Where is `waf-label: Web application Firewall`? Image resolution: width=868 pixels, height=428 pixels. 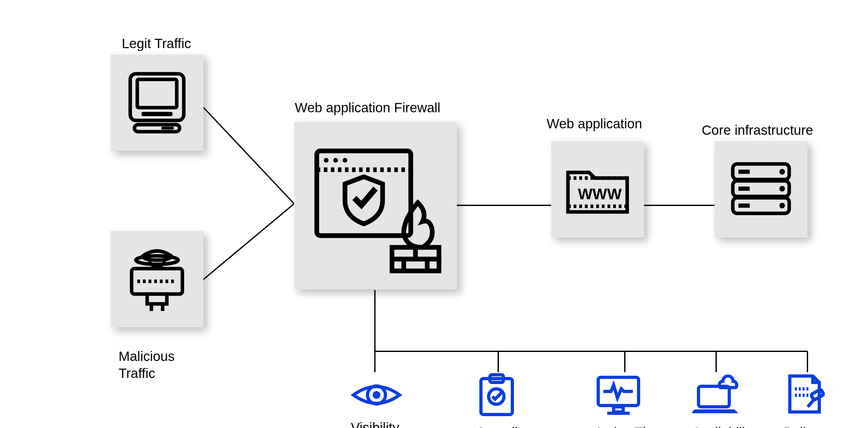
waf-label: Web application Firewall is located at coordinates (368, 108).